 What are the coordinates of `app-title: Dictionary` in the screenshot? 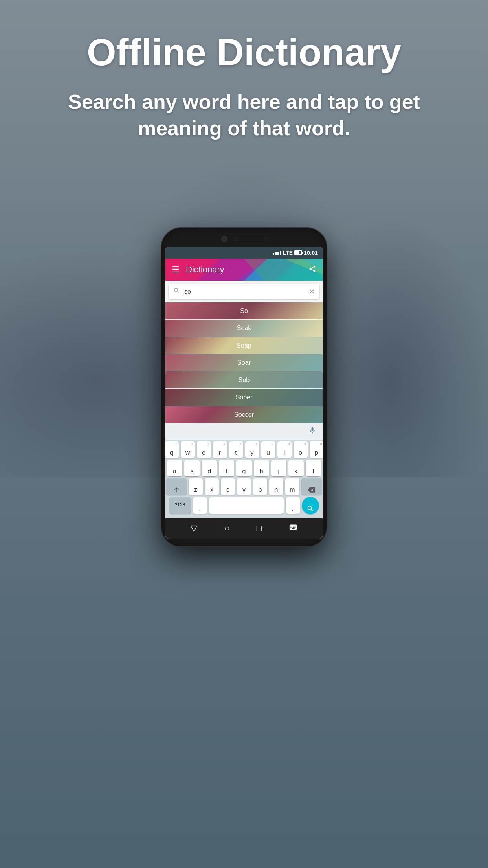 It's located at (247, 270).